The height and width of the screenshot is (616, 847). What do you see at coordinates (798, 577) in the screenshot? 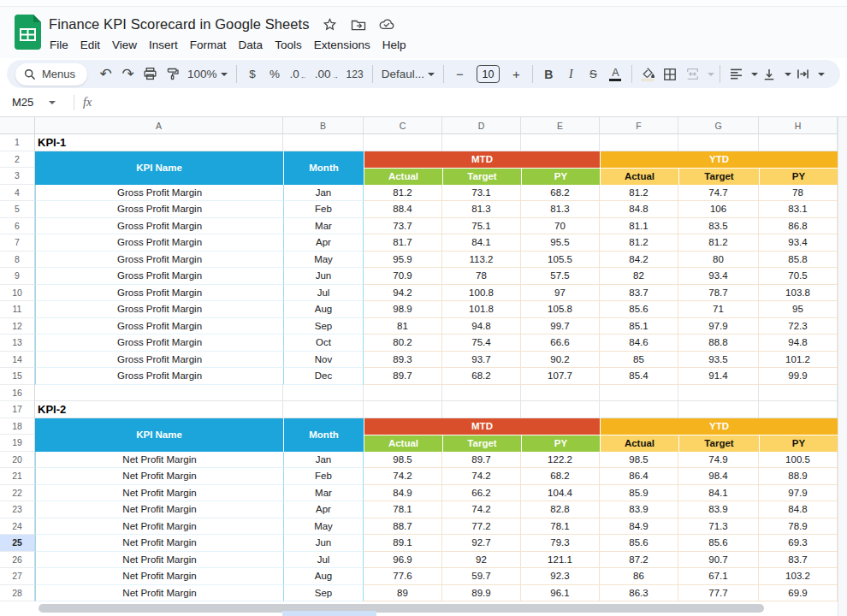
I see `table-cell: 103.2` at bounding box center [798, 577].